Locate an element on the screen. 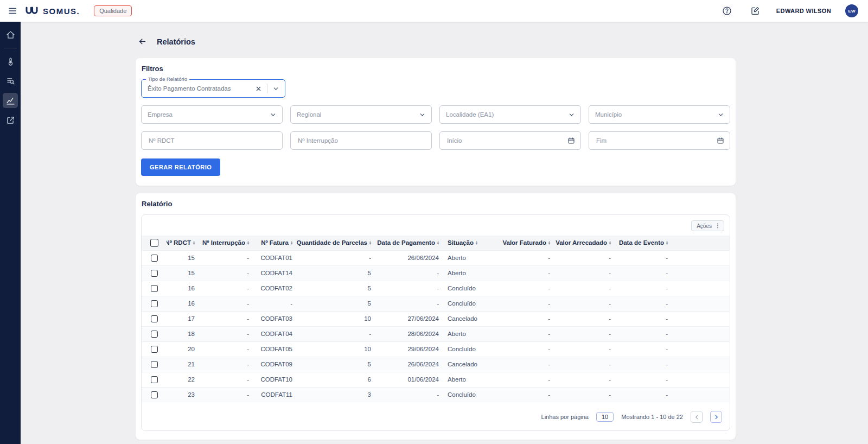 The height and width of the screenshot is (444, 868). report-type-value: Êxito Pagamento Contratadas is located at coordinates (201, 88).